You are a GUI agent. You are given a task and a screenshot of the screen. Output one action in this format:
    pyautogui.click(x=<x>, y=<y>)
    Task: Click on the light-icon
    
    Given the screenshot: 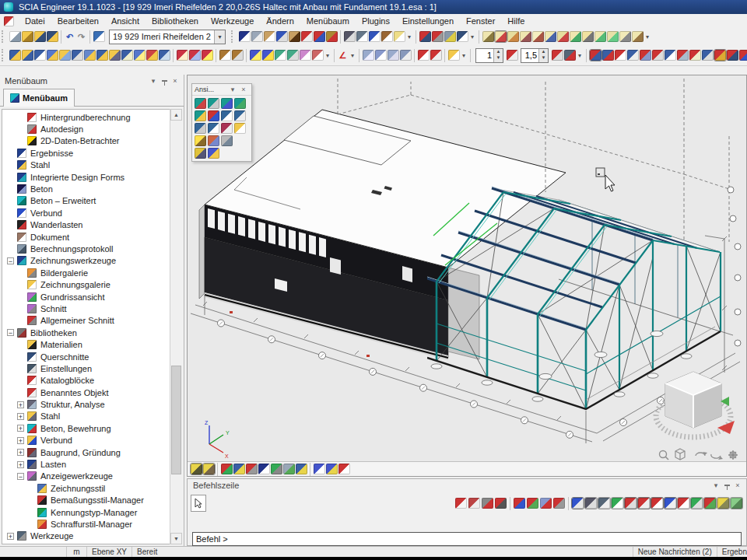 What is the action you would take?
    pyautogui.click(x=201, y=141)
    